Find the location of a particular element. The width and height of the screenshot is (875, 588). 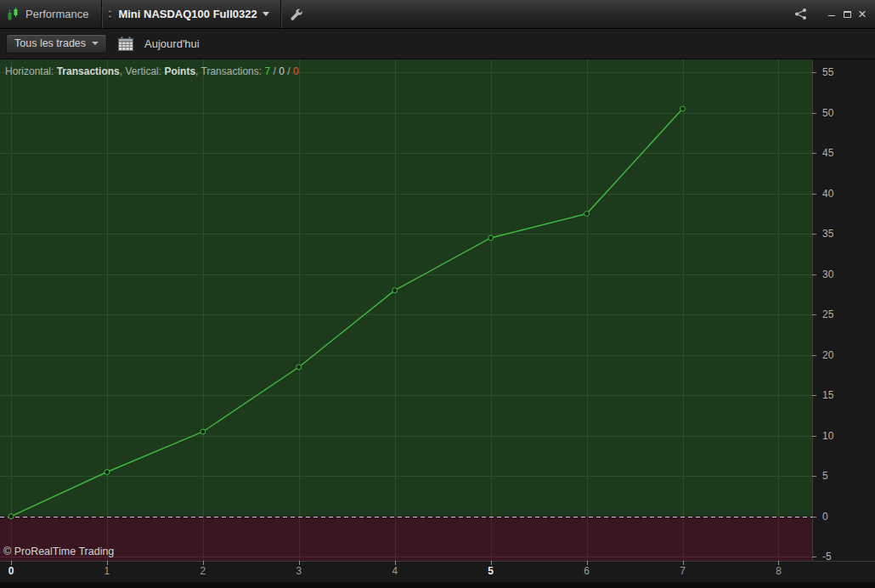

y-axis-label: 45 is located at coordinates (827, 153).